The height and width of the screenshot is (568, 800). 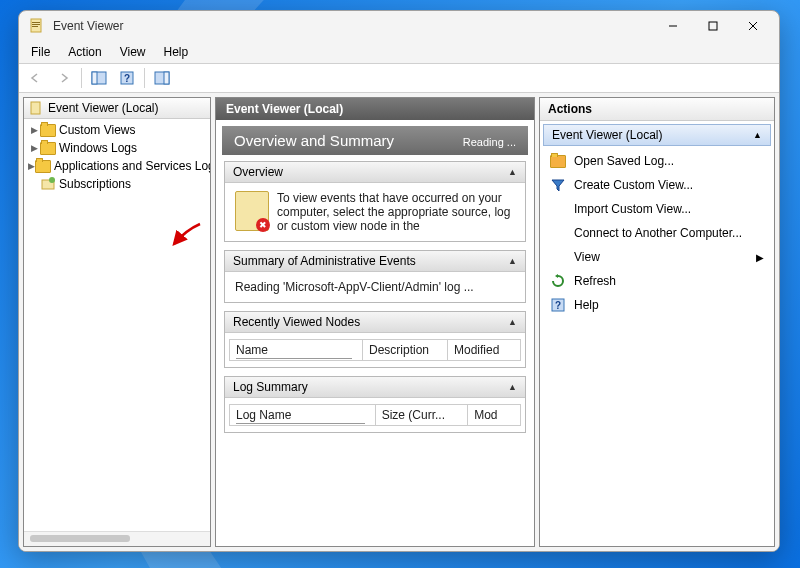 I want to click on event-viewer-icon, so click(x=36, y=108).